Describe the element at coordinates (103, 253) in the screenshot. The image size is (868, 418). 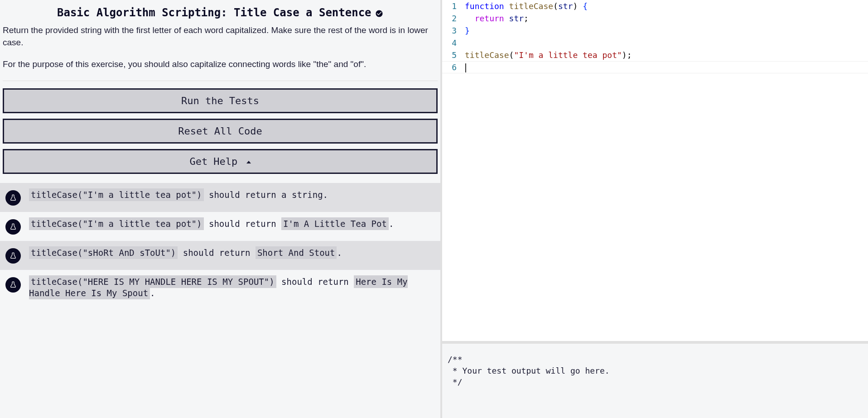
I see `test-call-code: titleCase("sHoRt AnD sToUt")` at that location.